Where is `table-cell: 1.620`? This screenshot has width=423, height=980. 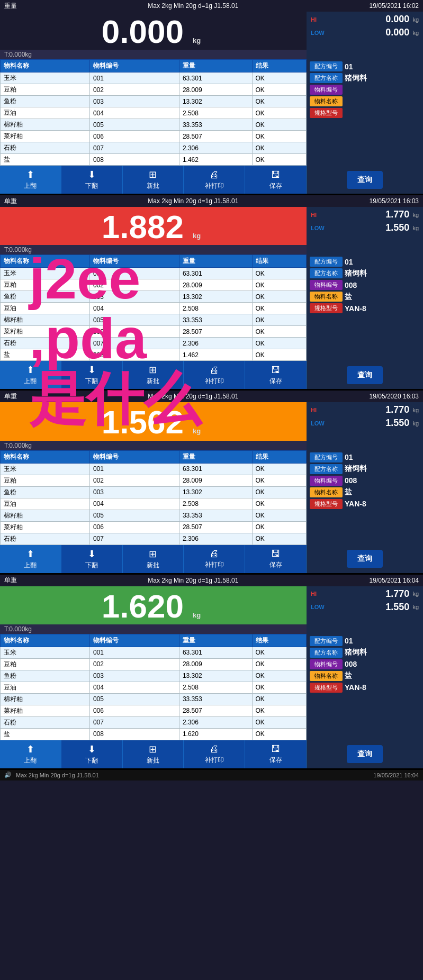 table-cell: 1.620 is located at coordinates (215, 734).